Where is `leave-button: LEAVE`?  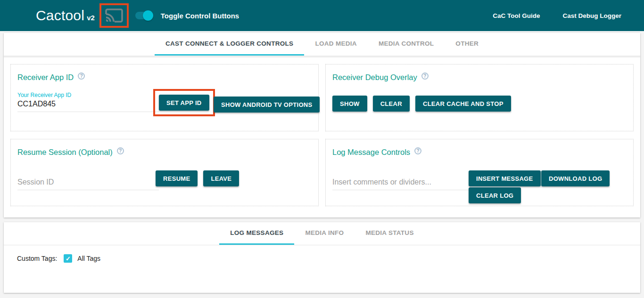 leave-button: LEAVE is located at coordinates (221, 178).